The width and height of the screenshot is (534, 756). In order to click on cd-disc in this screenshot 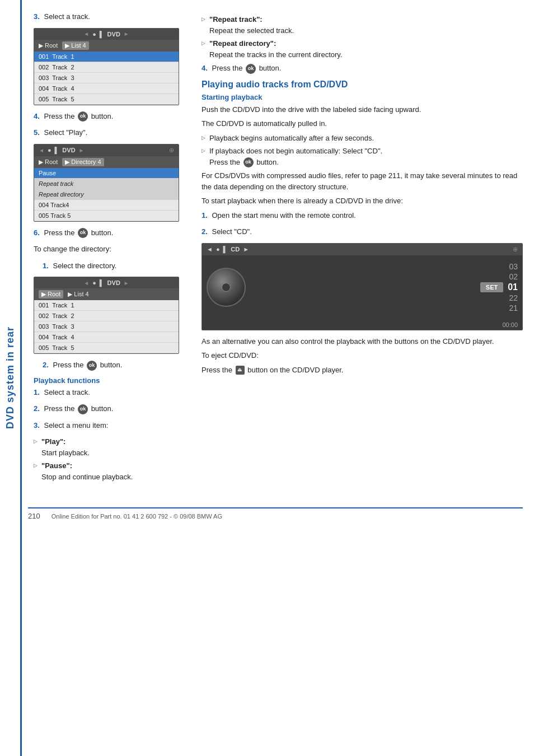, I will do `click(226, 287)`.